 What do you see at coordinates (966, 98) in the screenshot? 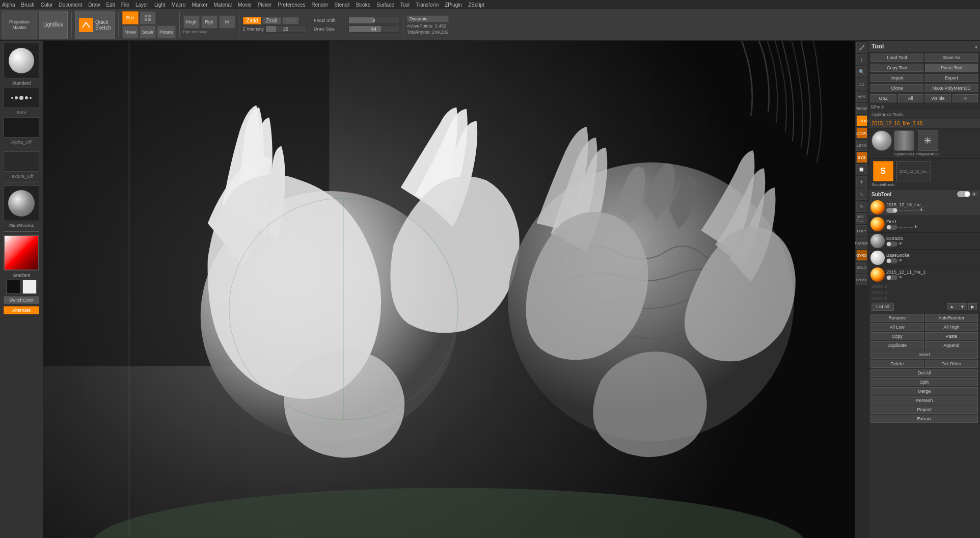
I see `r-button: R` at bounding box center [966, 98].